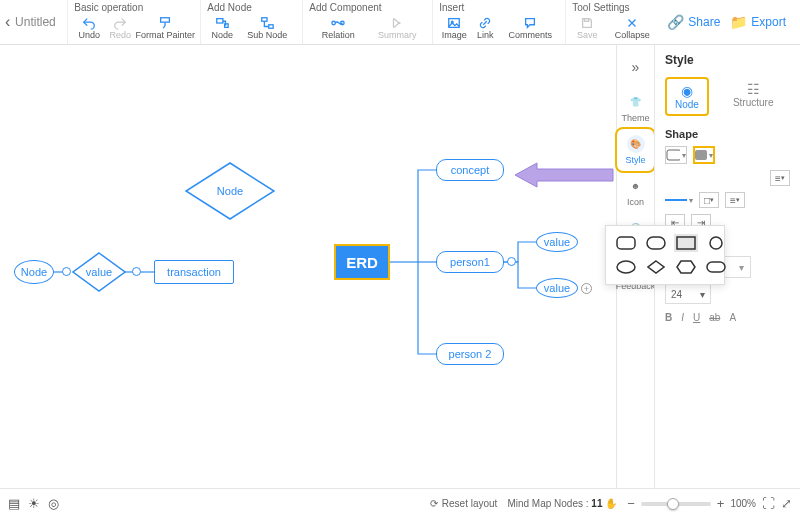 The image size is (800, 518). Describe the element at coordinates (89, 28) in the screenshot. I see `undo-button: Undo` at that location.